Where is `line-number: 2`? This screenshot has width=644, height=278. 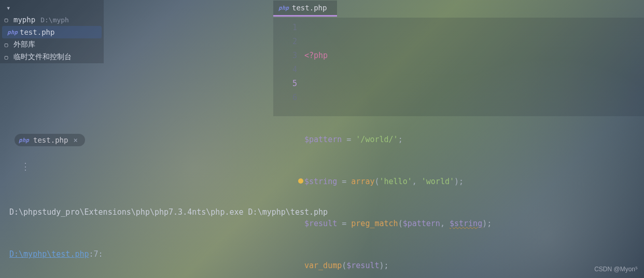
line-number: 2 is located at coordinates (285, 41).